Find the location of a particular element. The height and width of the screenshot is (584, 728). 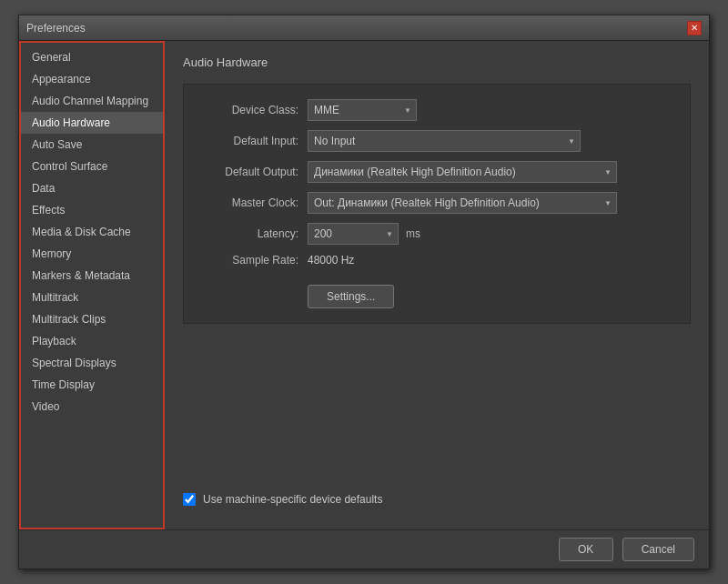

sidebar-item-audio-hardware: Audio Hardware is located at coordinates (92, 123).